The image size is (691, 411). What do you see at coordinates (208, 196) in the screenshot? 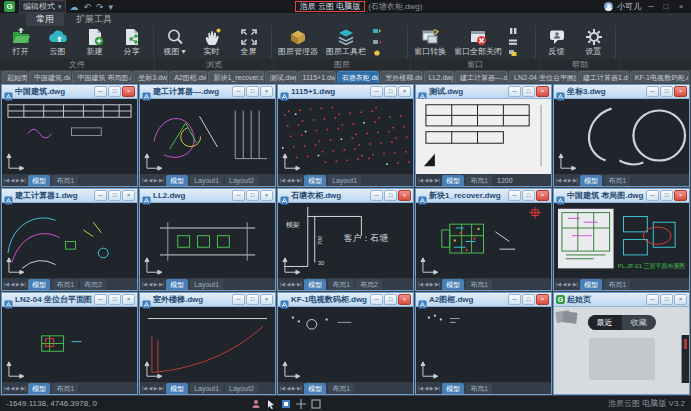
I see `window-titlebar: LL2.dwg ─□×` at bounding box center [208, 196].